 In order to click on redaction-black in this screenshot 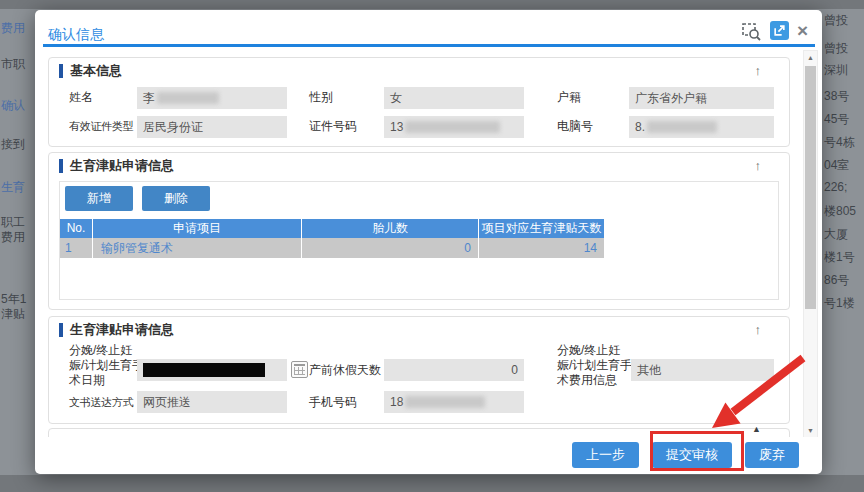, I will do `click(204, 370)`.